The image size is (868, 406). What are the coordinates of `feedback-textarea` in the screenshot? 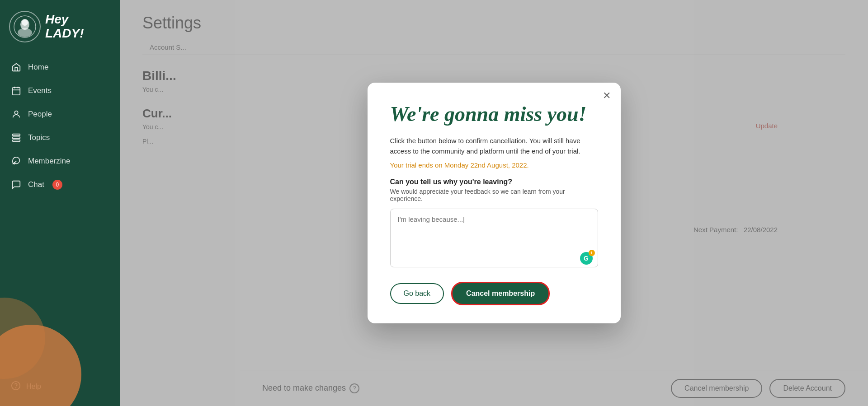 It's located at (494, 238).